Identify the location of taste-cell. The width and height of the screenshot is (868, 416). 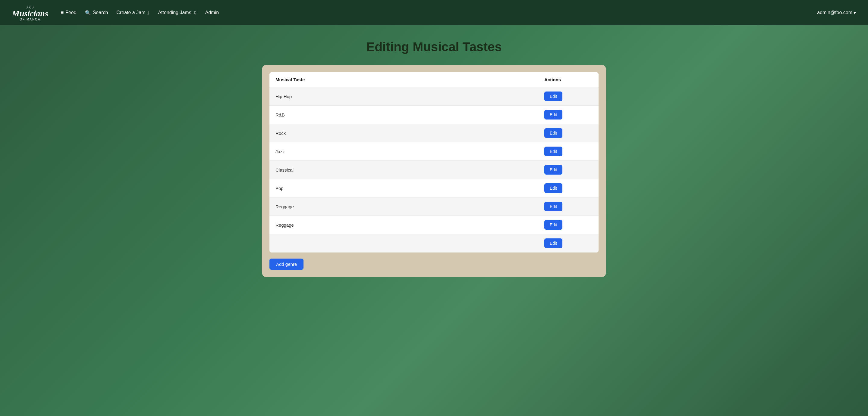
(404, 243).